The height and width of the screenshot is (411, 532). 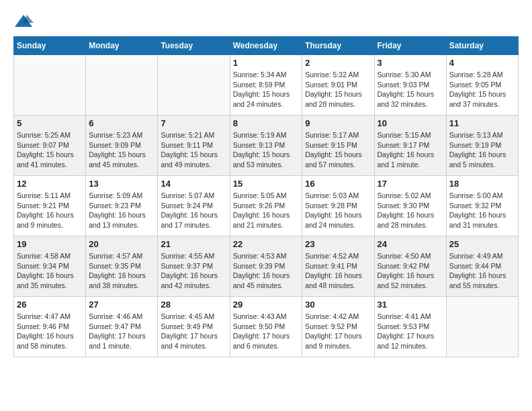 What do you see at coordinates (266, 211) in the screenshot?
I see `day-info: Sunrise: 5:05 AM Sunset: 9:26 PM Dayligh…` at bounding box center [266, 211].